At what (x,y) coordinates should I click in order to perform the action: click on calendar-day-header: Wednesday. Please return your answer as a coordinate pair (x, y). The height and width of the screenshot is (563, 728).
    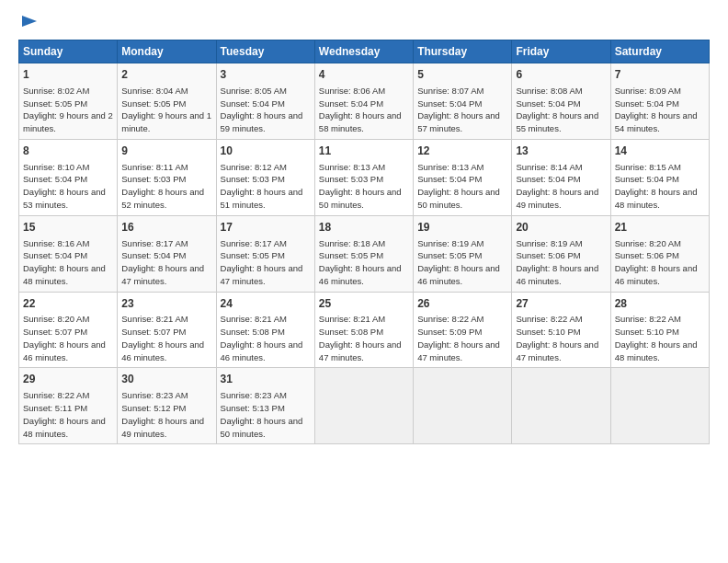
    Looking at the image, I should click on (364, 52).